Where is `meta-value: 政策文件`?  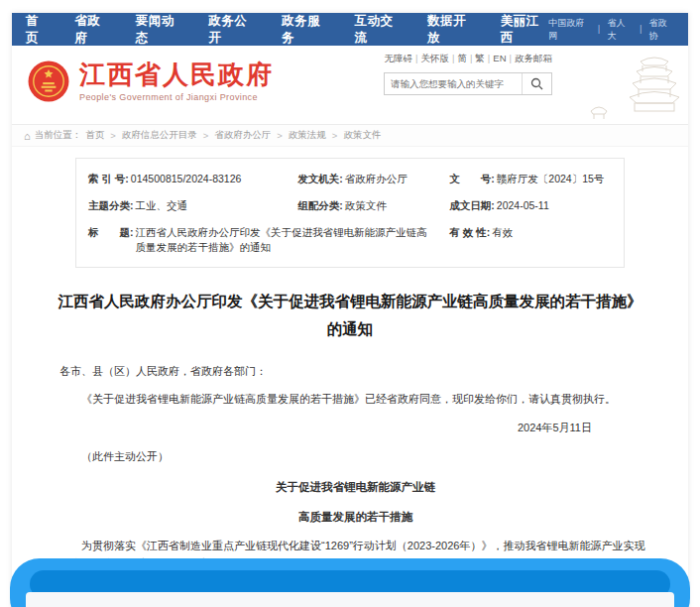
meta-value: 政策文件 is located at coordinates (366, 206).